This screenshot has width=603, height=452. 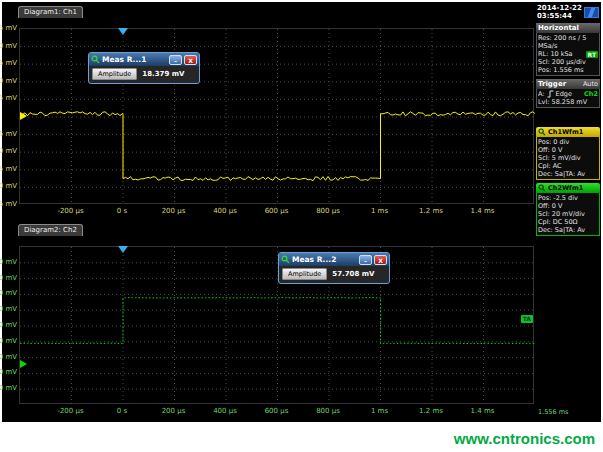 What do you see at coordinates (568, 62) in the screenshot?
I see `timebase-scale-value: Scl: 200 µs/div` at bounding box center [568, 62].